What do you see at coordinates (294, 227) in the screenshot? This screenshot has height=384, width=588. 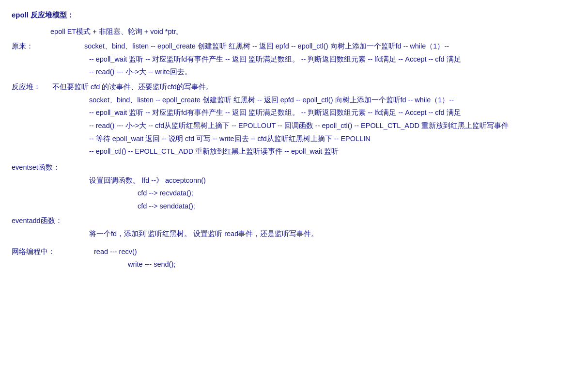 I see `eventadd-section: eventadd函数： 将一个fd，添加到 监听红黑树。 设置监听 read事件…` at bounding box center [294, 227].